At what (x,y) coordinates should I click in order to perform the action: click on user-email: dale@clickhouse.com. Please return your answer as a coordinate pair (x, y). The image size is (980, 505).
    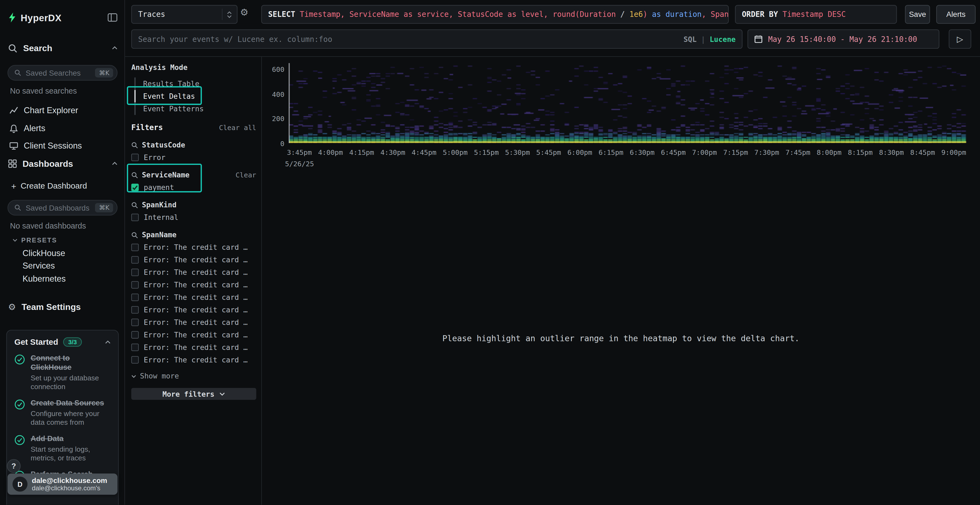
    Looking at the image, I should click on (70, 481).